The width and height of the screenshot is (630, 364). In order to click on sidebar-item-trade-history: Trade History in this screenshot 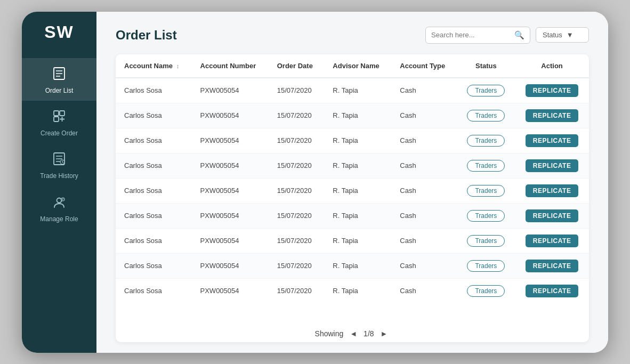, I will do `click(59, 165)`.